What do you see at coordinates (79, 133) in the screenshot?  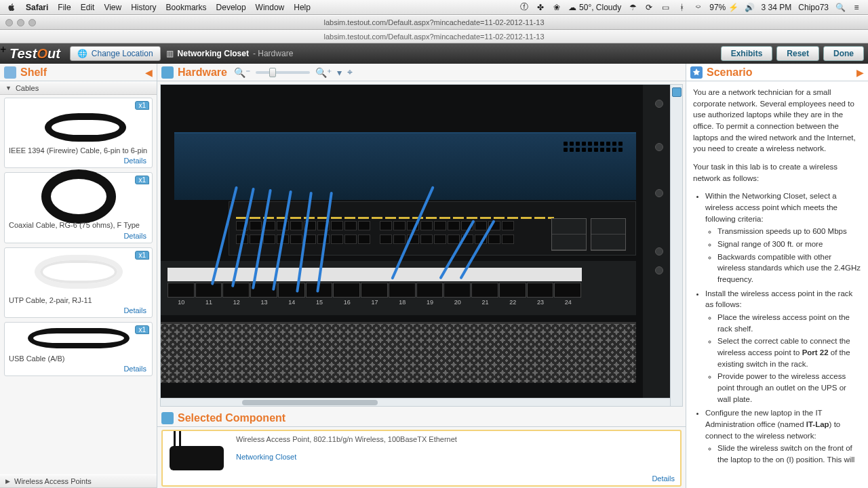 I see `shelf-item-firewire: x1 IEEE 1394 (Firewire) Cable, 6-pin to …` at bounding box center [79, 133].